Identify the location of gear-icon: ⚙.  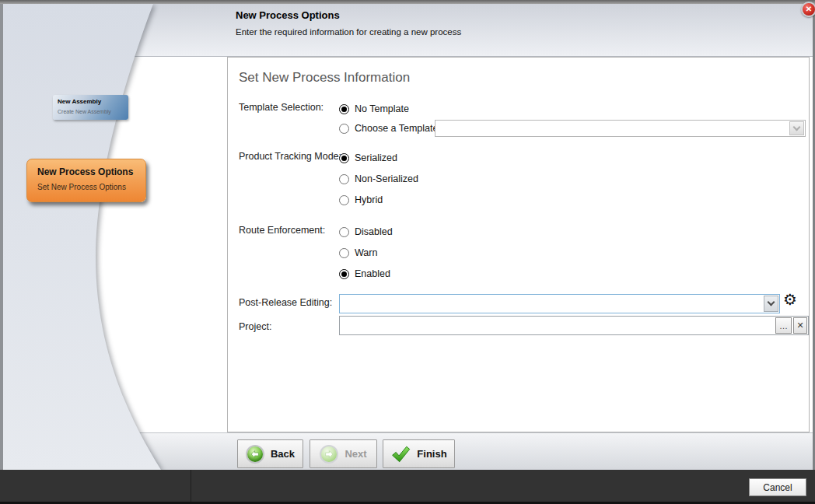
(790, 299).